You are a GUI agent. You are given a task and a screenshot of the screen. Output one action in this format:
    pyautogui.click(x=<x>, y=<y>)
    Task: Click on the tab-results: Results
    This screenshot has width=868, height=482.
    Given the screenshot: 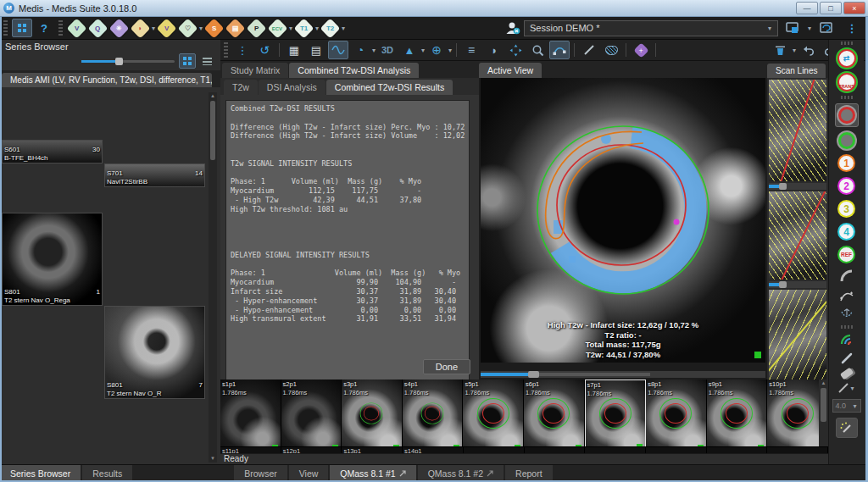 What is the action you would take?
    pyautogui.click(x=107, y=474)
    